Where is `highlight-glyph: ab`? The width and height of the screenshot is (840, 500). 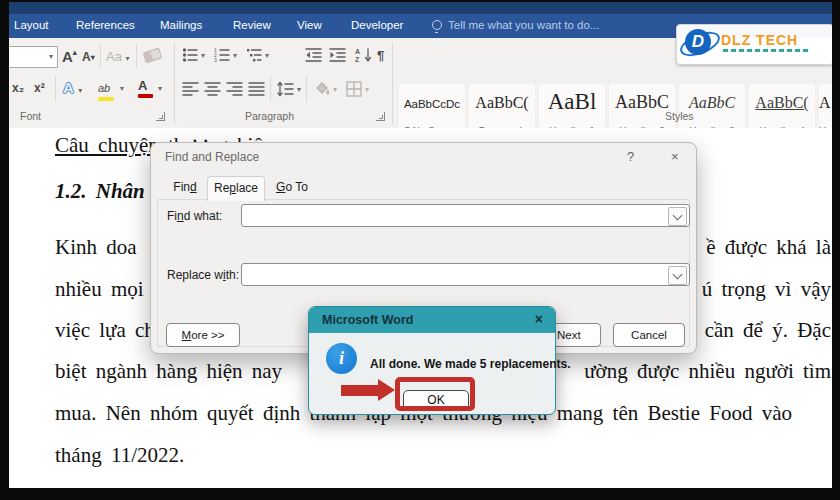
highlight-glyph: ab is located at coordinates (104, 88).